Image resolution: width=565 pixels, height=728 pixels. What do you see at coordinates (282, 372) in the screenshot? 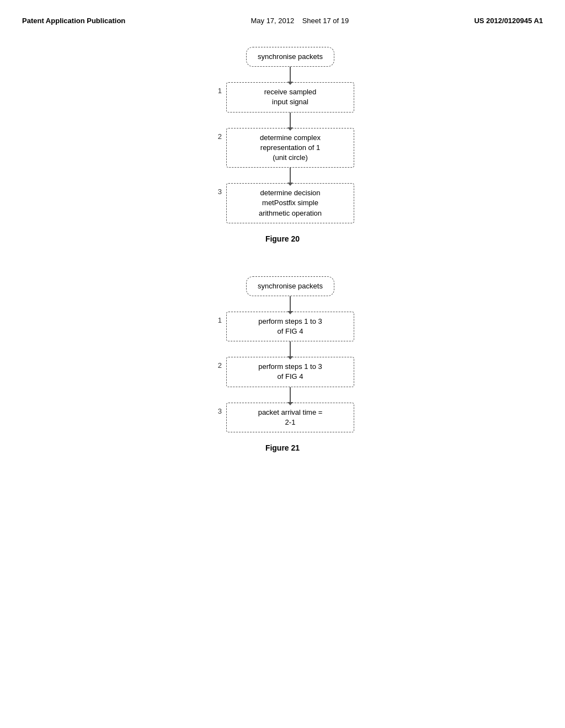
I see `fig21-step-2-row: 2 perform steps 1 to 3of FIG 4` at bounding box center [282, 372].